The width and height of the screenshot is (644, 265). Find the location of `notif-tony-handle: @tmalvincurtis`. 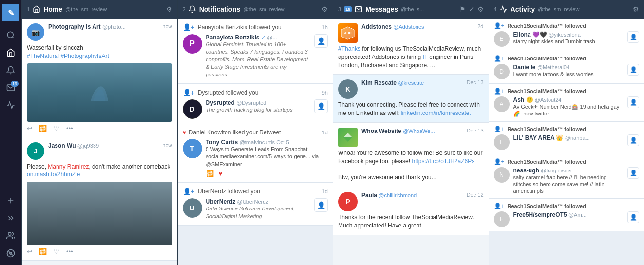

notif-tony-handle: @tmalvincurtis is located at coordinates (257, 142).